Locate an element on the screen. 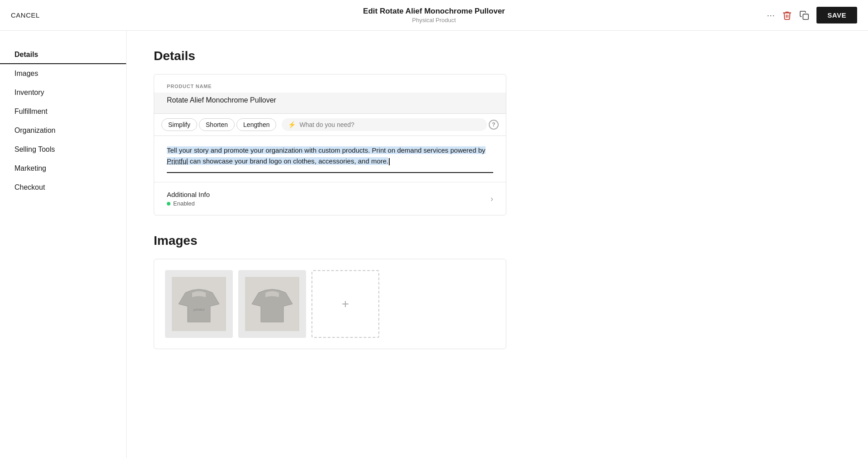 This screenshot has height=458, width=868. sidebar-item-images: Images is located at coordinates (63, 74).